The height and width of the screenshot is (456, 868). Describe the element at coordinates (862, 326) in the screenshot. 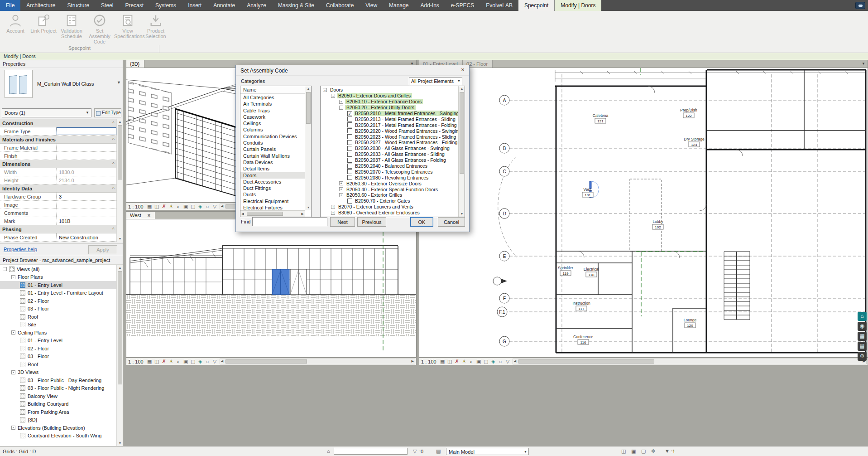

I see `camera-button: ◉` at that location.